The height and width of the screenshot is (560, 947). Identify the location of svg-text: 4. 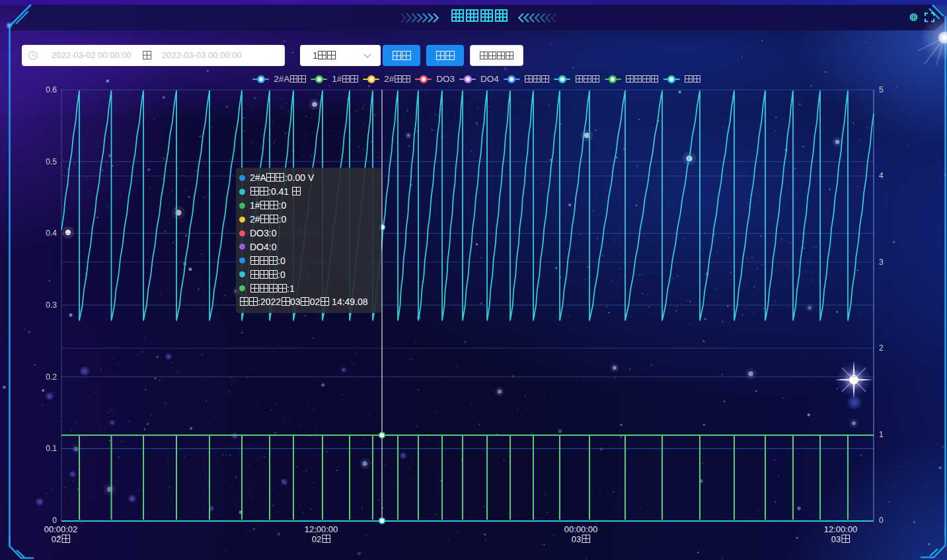
(882, 176).